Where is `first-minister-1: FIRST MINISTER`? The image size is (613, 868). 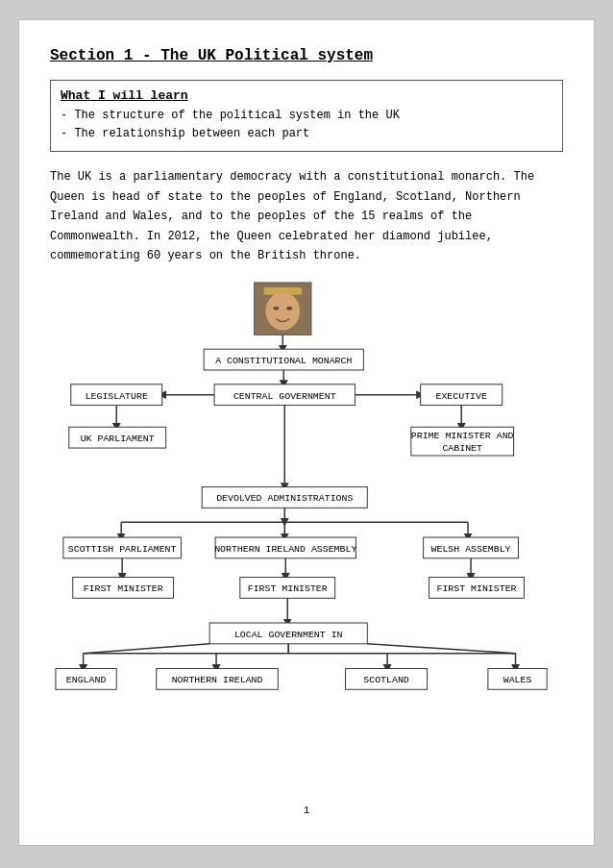
first-minister-1: FIRST MINISTER is located at coordinates (123, 590).